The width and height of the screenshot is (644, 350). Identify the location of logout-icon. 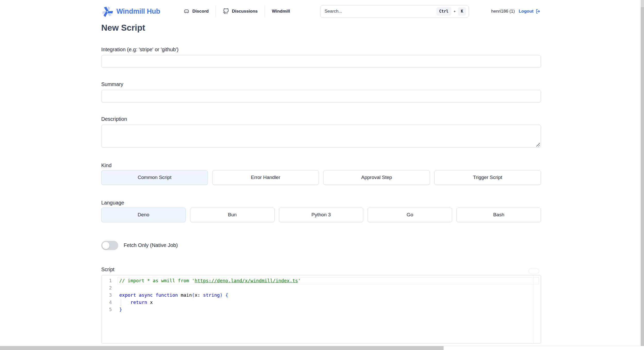
(538, 11).